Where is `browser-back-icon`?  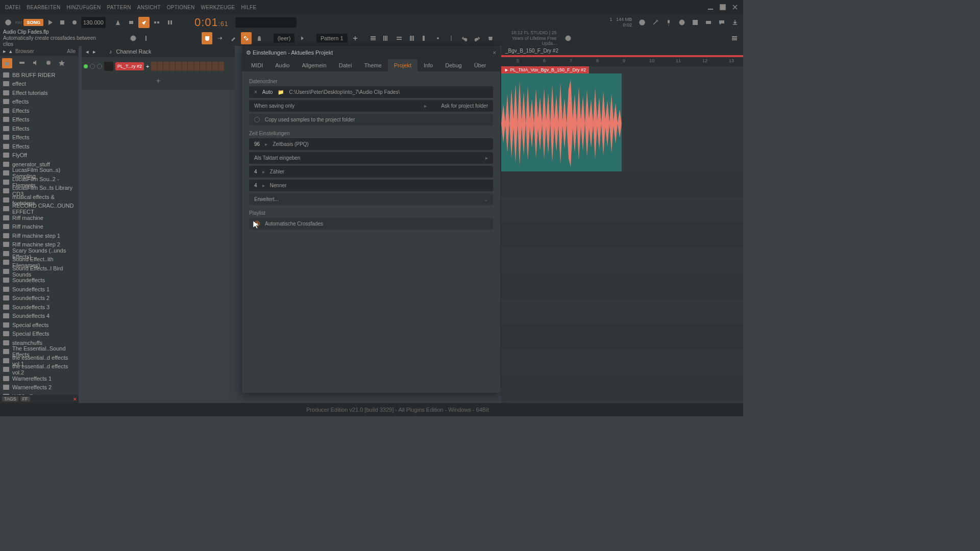 browser-back-icon is located at coordinates (22, 63).